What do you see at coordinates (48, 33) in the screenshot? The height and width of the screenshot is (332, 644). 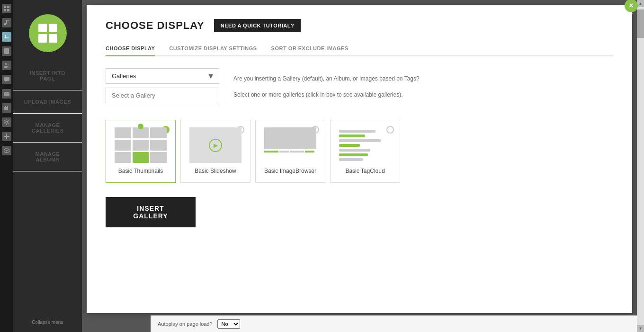 I see `app-logo` at bounding box center [48, 33].